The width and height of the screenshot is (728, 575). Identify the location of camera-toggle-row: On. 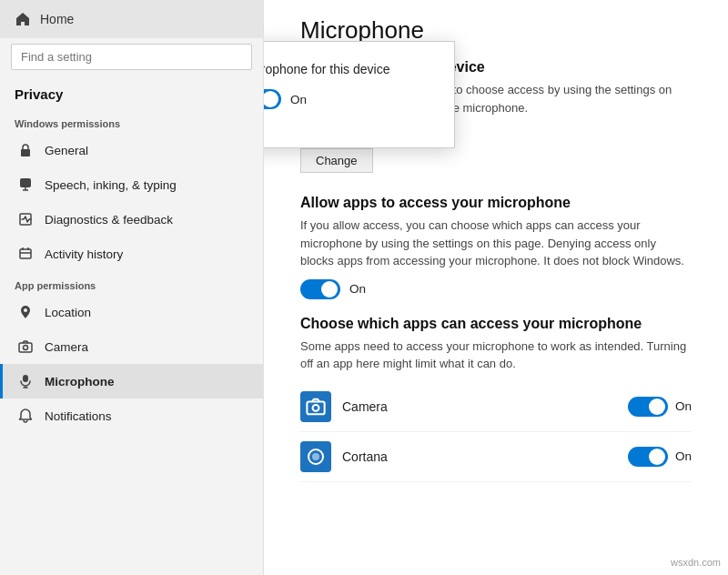
(660, 407).